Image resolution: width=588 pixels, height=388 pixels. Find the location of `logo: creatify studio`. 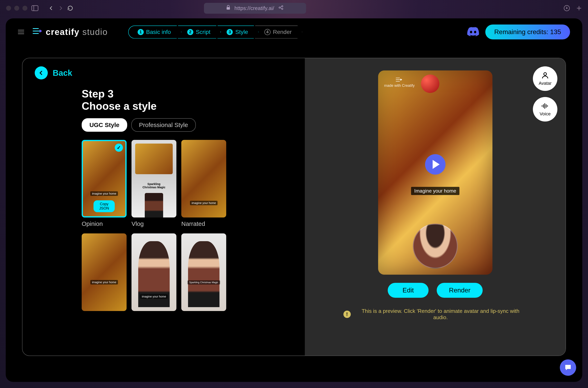

logo: creatify studio is located at coordinates (70, 32).